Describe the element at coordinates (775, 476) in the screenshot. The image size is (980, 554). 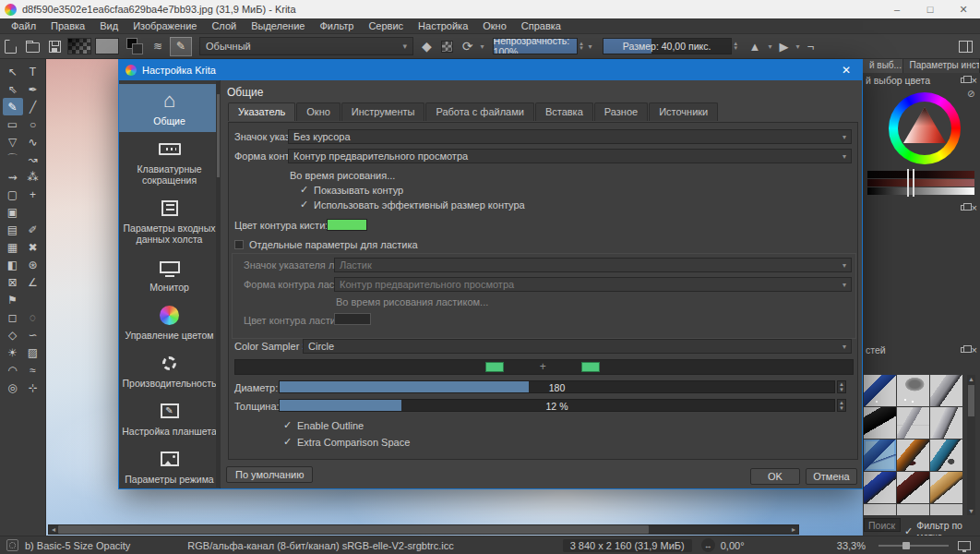
I see `ok-button: OK` at that location.